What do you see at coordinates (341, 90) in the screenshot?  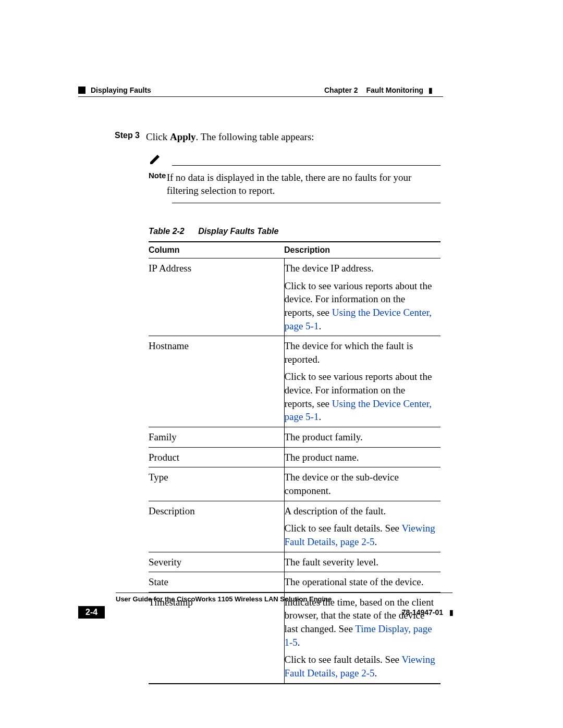 I see `chapter-label: Chapter 2` at bounding box center [341, 90].